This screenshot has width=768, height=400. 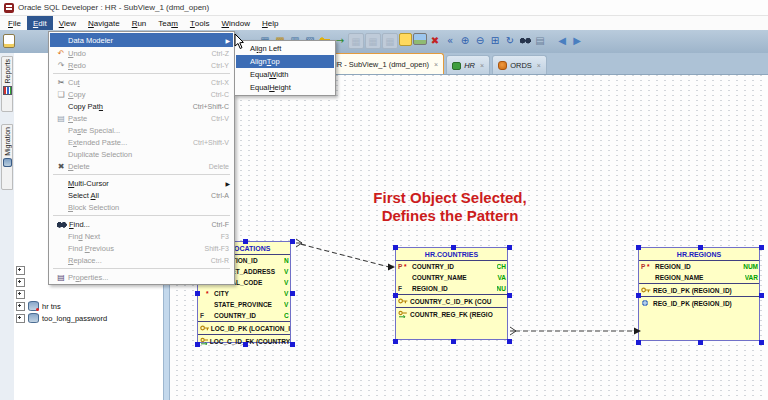 What do you see at coordinates (142, 195) in the screenshot?
I see `menu-item-select-all: Select AllCtrl-A` at bounding box center [142, 195].